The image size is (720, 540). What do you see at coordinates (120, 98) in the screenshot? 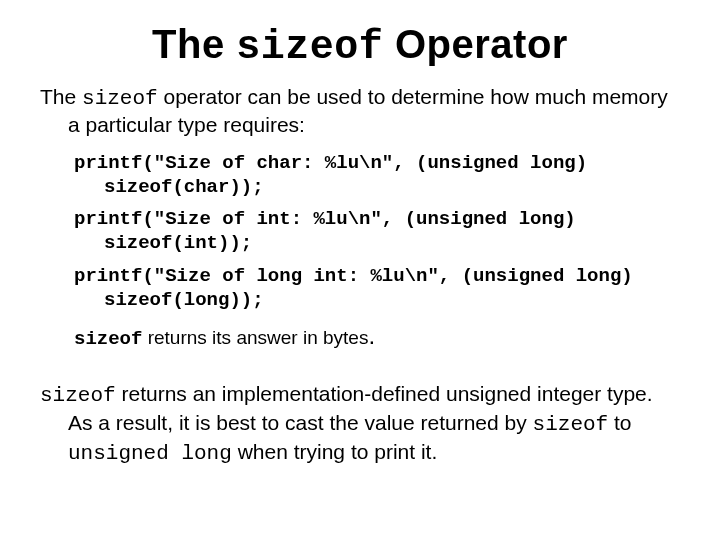
I see `intro-code: sizeof` at bounding box center [120, 98].